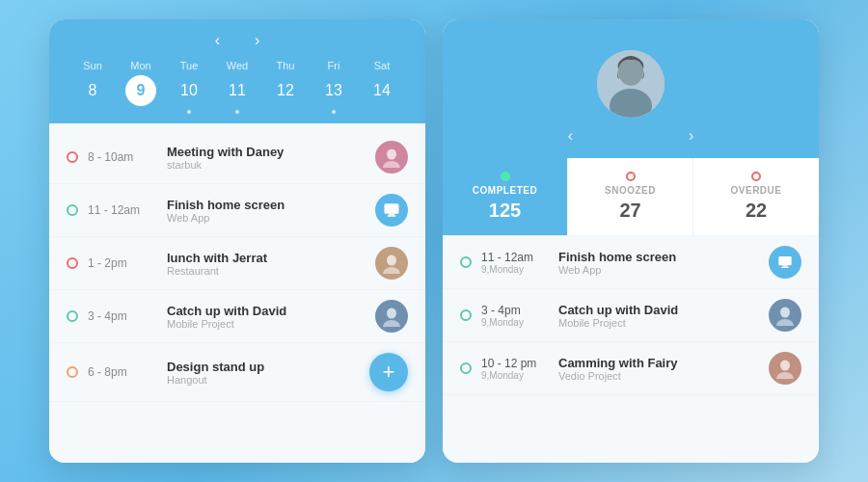  Describe the element at coordinates (505, 197) in the screenshot. I see `stat-cell-completed: COMPLETED125` at that location.